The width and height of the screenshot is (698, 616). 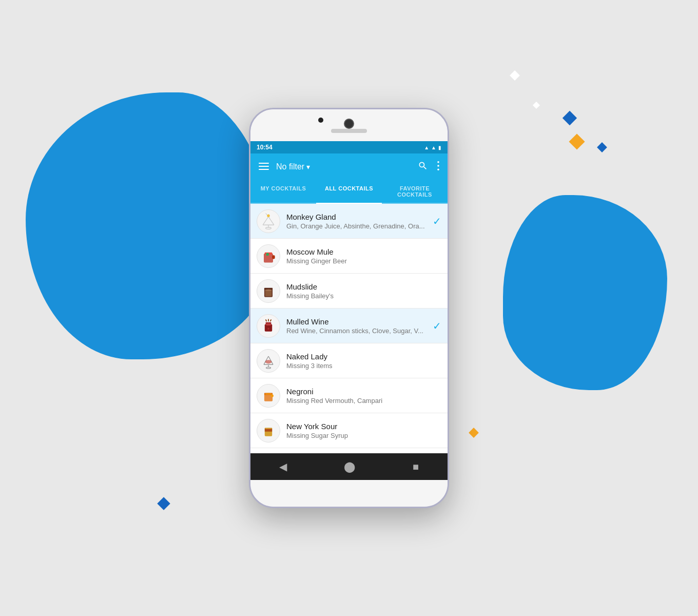 I want to click on cocktail-sub-naked-lady: Missing 3 items, so click(x=364, y=365).